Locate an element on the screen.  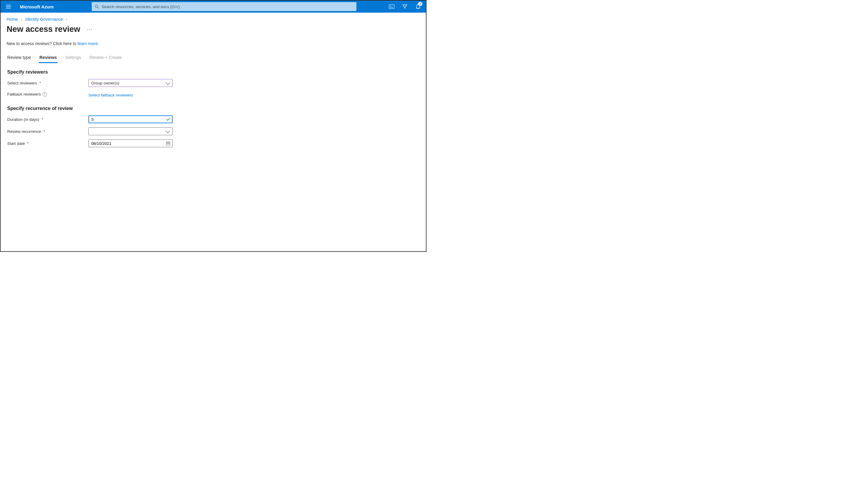
page-title-row: New access review ⋯ is located at coordinates (213, 29).